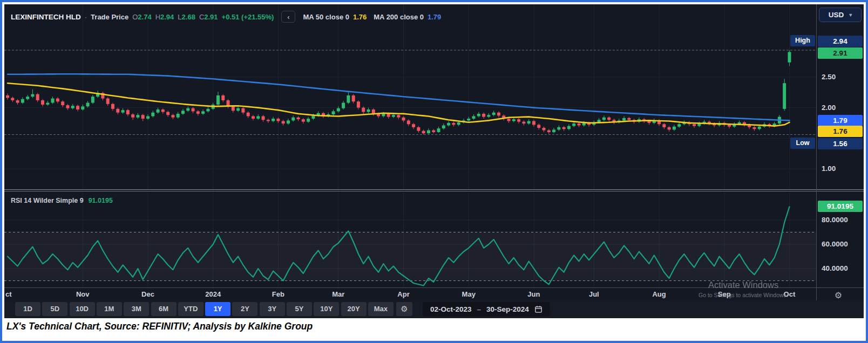  I want to click on currency-label: USD, so click(837, 15).